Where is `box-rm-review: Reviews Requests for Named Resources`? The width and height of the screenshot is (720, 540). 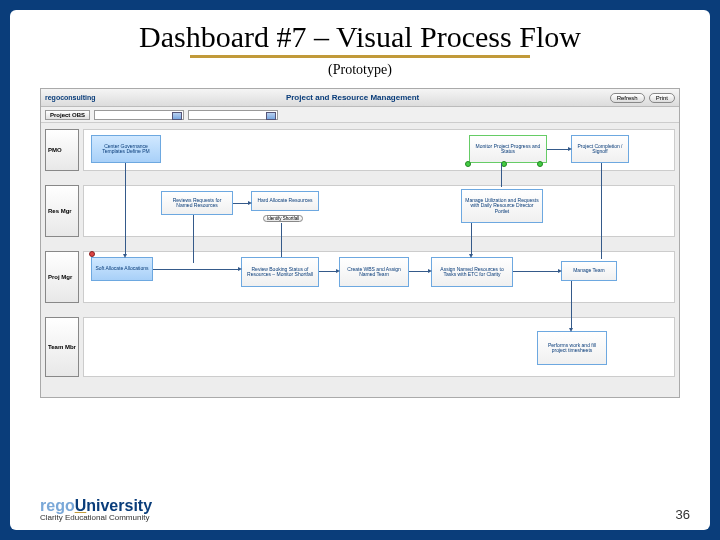
box-rm-review: Reviews Requests for Named Resources is located at coordinates (197, 203).